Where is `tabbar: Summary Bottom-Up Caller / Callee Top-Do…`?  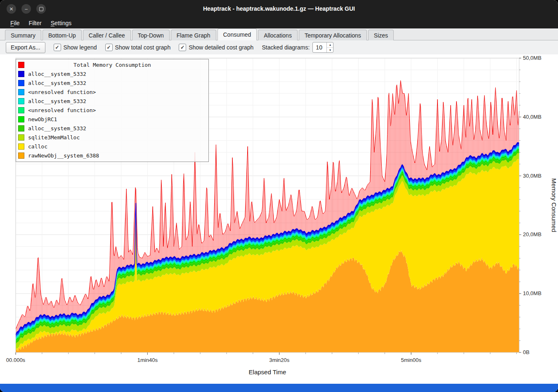
tabbar: Summary Bottom-Up Caller / Callee Top-Do… is located at coordinates (279, 35).